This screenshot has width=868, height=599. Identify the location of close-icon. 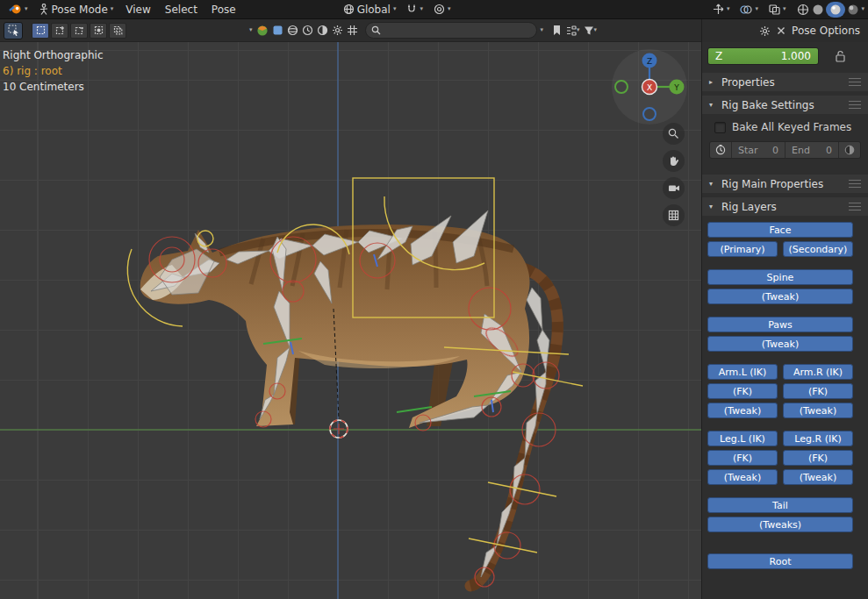
(781, 31).